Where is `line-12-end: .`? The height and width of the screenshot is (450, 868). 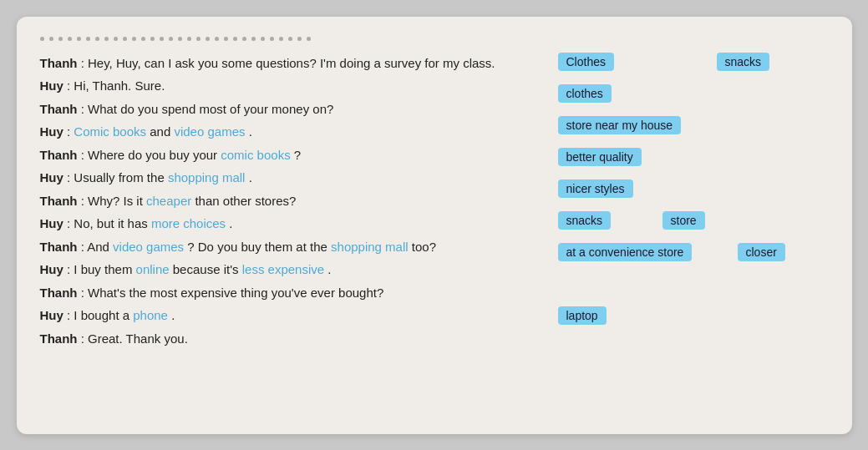 line-12-end: . is located at coordinates (173, 316).